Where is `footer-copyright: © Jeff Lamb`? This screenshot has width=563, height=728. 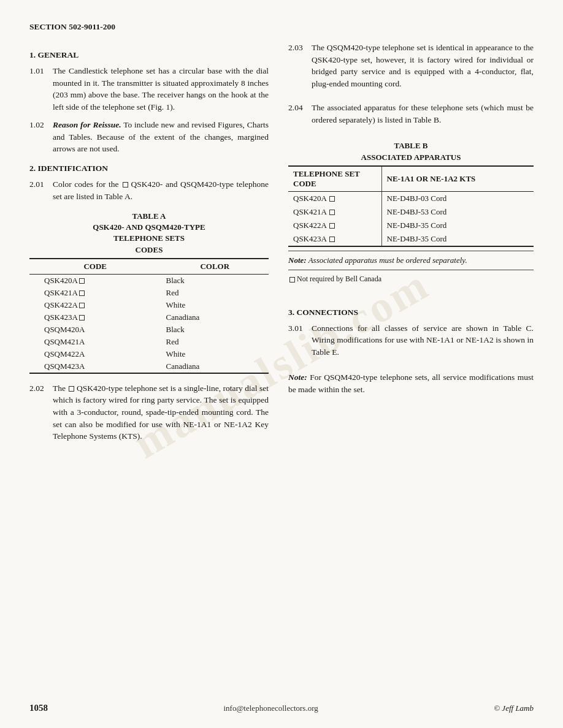 footer-copyright: © Jeff Lamb is located at coordinates (514, 708).